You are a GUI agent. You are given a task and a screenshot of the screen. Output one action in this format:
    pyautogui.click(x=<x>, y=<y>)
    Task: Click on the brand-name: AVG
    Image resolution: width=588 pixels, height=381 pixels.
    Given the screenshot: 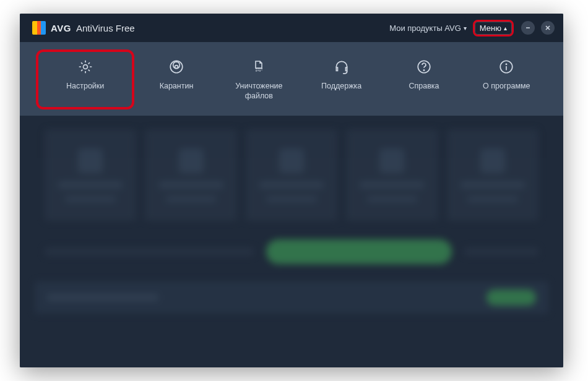 What is the action you would take?
    pyautogui.click(x=61, y=28)
    